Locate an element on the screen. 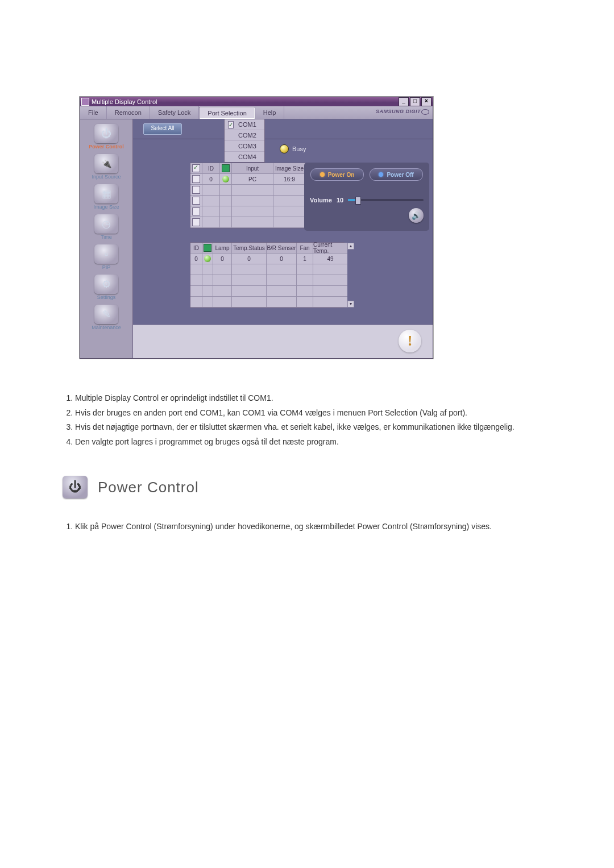 The image size is (614, 868). maintenance-icon: ✎ is located at coordinates (106, 314).